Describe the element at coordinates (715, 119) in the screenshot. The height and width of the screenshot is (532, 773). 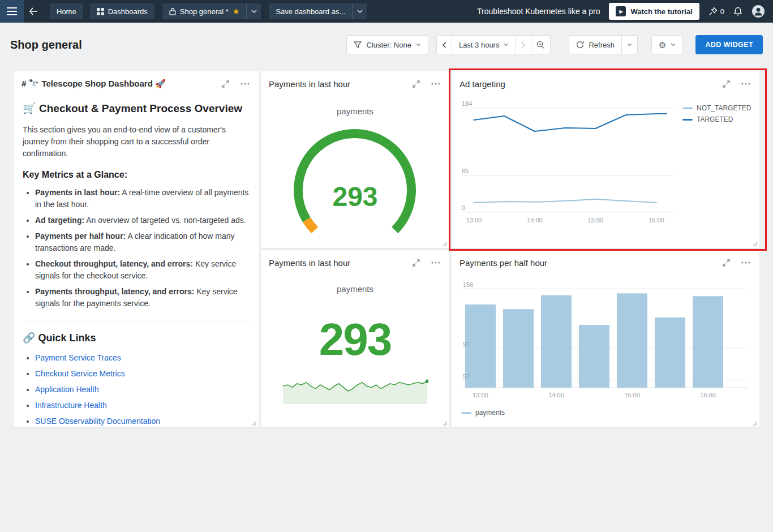
I see `legend-label: TARGETED` at that location.